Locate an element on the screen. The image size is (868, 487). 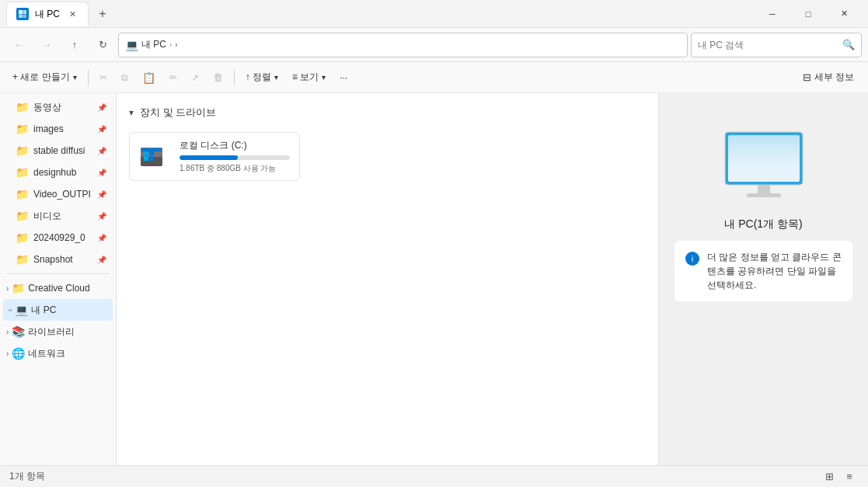
sidebar-group-my-pc: › 💻 내 PC is located at coordinates (58, 310).